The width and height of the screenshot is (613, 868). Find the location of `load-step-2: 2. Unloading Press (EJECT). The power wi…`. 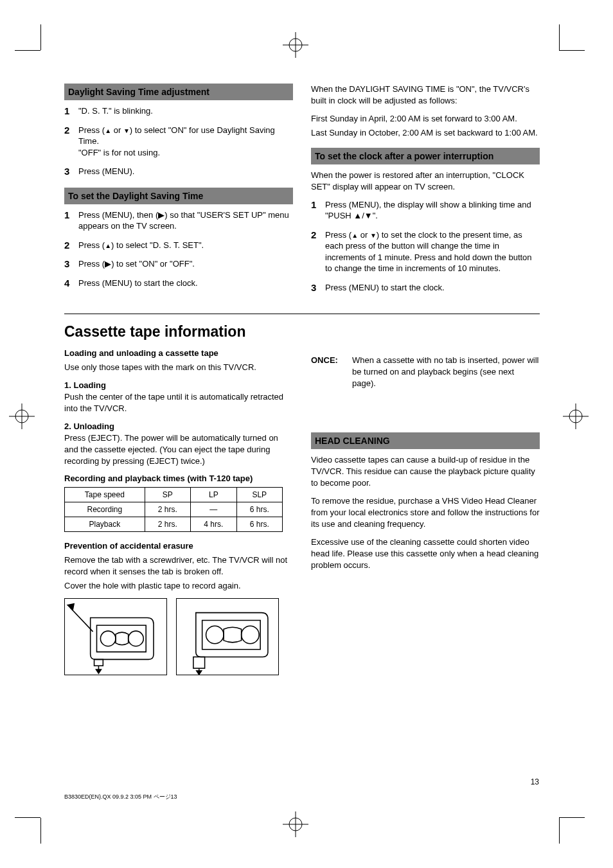

load-step-2: 2. Unloading Press (EJECT). The power wi… is located at coordinates (179, 444).